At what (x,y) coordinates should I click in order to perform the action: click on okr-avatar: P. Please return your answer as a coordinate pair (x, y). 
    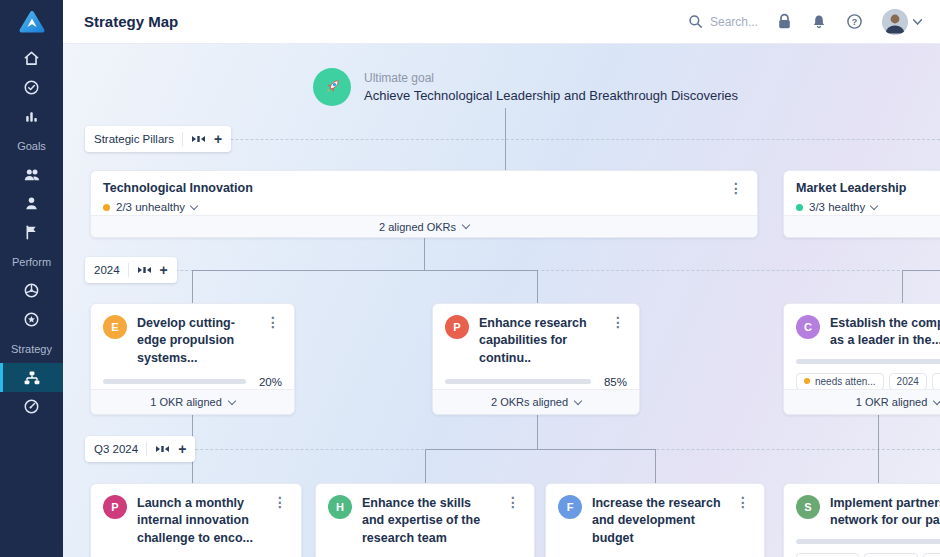
    Looking at the image, I should click on (115, 507).